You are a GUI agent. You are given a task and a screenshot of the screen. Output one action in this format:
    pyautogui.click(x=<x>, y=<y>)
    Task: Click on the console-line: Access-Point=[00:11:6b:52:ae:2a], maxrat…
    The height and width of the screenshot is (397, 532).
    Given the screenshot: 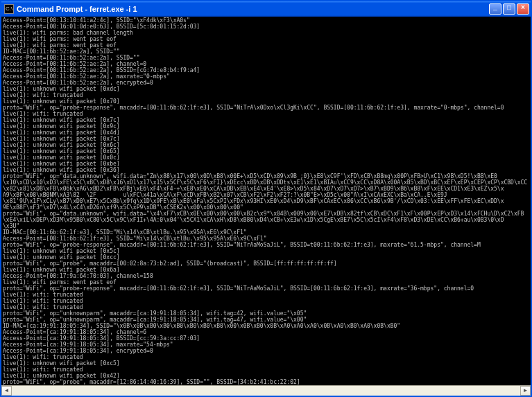 What is the action you would take?
    pyautogui.click(x=266, y=76)
    